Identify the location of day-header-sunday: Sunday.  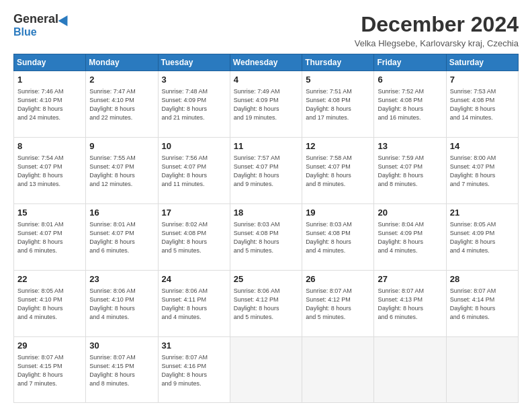
(50, 63).